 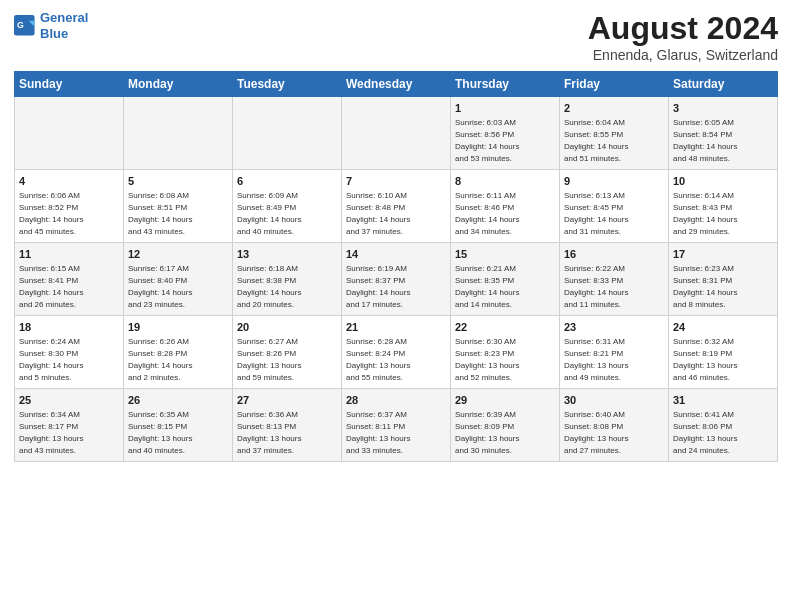 I want to click on calendar-cell: 20Sunrise: 6:27 AMSunset: 8:26 PMDayligh…, so click(x=288, y=352).